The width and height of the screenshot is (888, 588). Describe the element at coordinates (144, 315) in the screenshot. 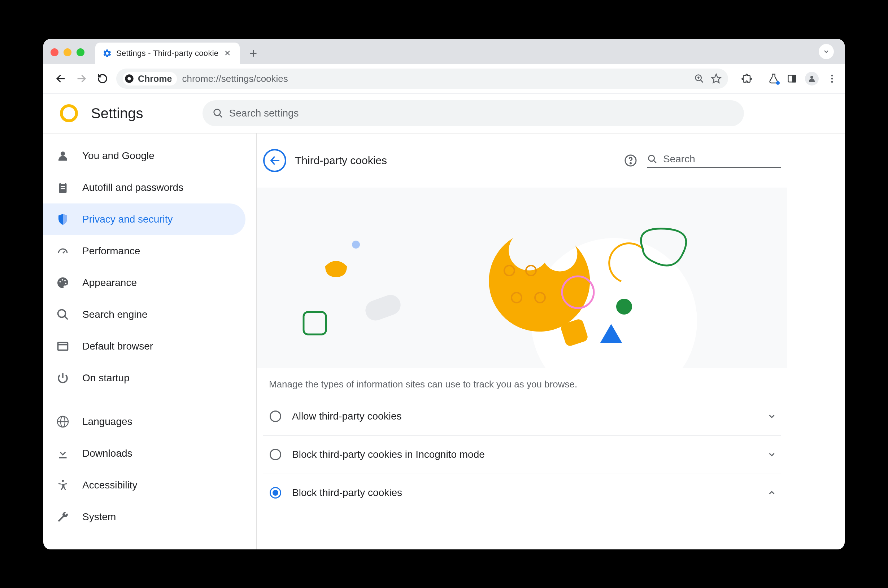

I see `sidebar-item-search-engine: Search engine` at that location.